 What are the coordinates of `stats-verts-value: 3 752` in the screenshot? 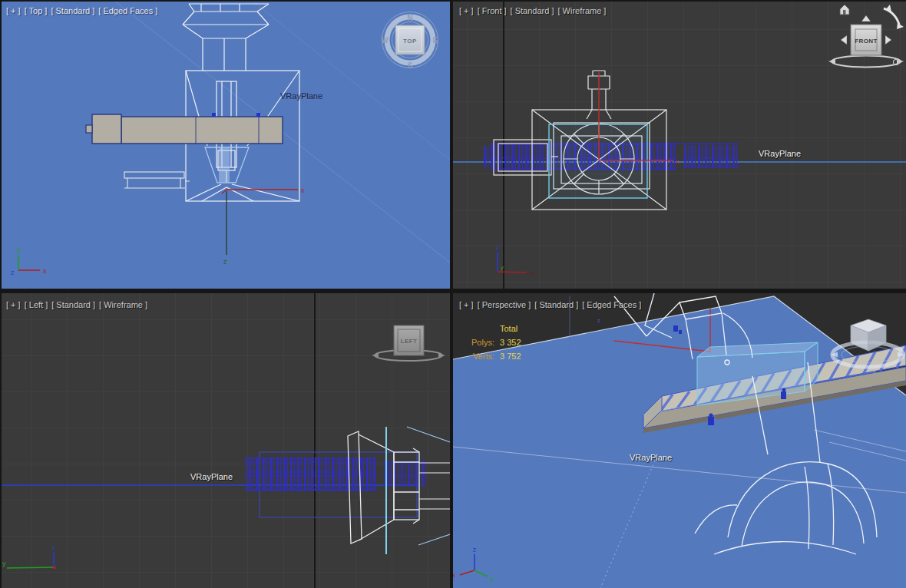 It's located at (511, 356).